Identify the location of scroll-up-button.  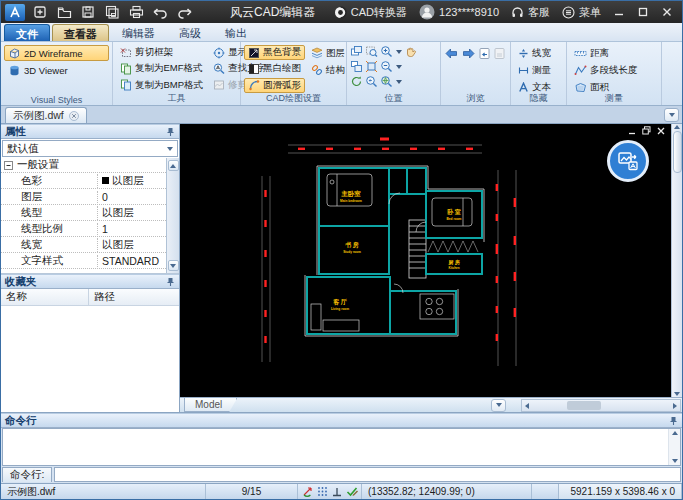
(174, 166).